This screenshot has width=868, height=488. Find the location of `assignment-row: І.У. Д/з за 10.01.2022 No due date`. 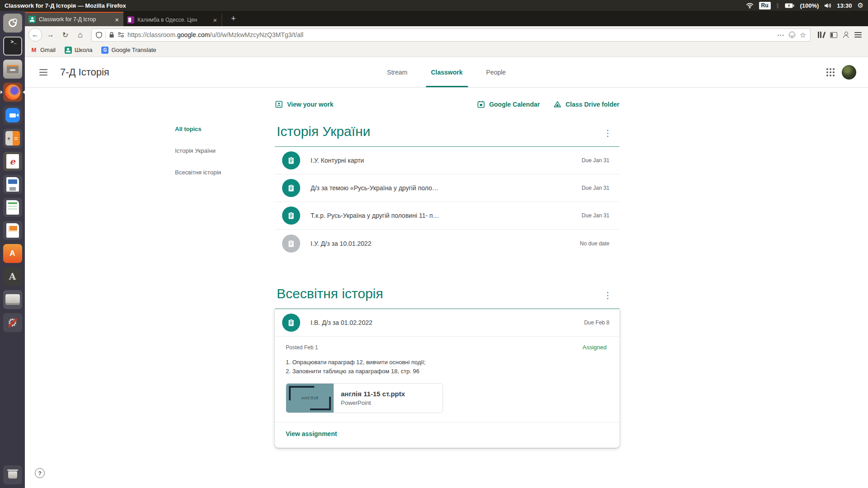

assignment-row: І.У. Д/з за 10.01.2022 No due date is located at coordinates (447, 243).